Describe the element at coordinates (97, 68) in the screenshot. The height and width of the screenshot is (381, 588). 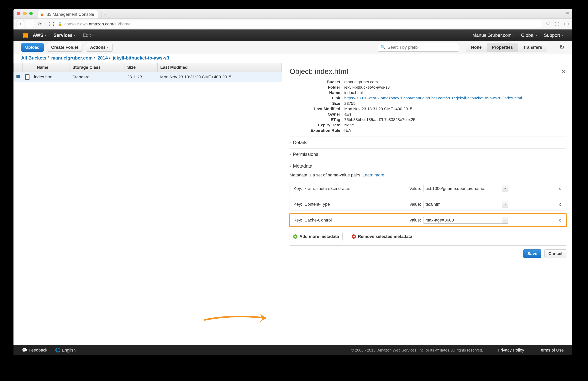
I see `col-storage: Storage Class` at that location.